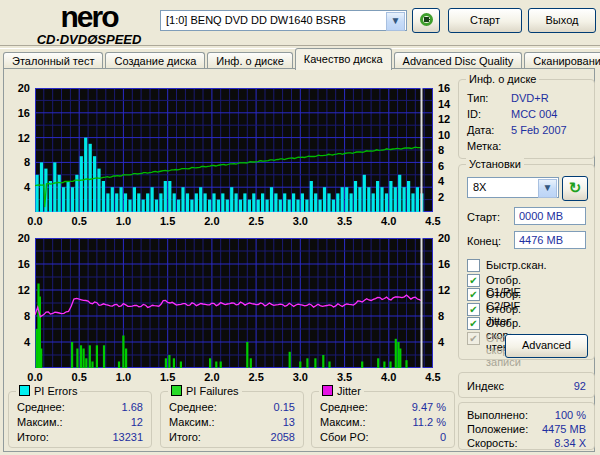 This screenshot has width=600, height=455. Describe the element at coordinates (232, 408) in the screenshot. I see `stat-row: Среднее:0.15` at that location.